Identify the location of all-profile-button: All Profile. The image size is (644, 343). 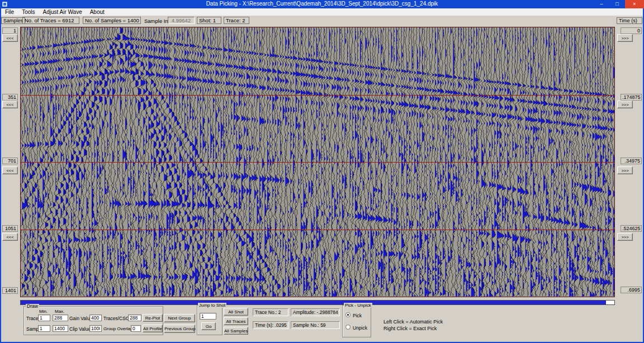
(153, 328).